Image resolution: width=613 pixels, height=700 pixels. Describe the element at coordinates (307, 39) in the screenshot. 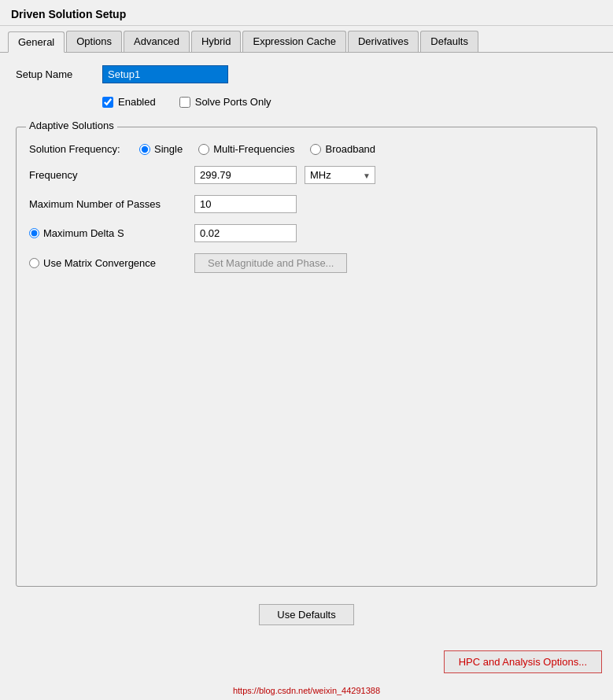

I see `tab-bar: General Options Advanced Hybrid Expressi…` at that location.